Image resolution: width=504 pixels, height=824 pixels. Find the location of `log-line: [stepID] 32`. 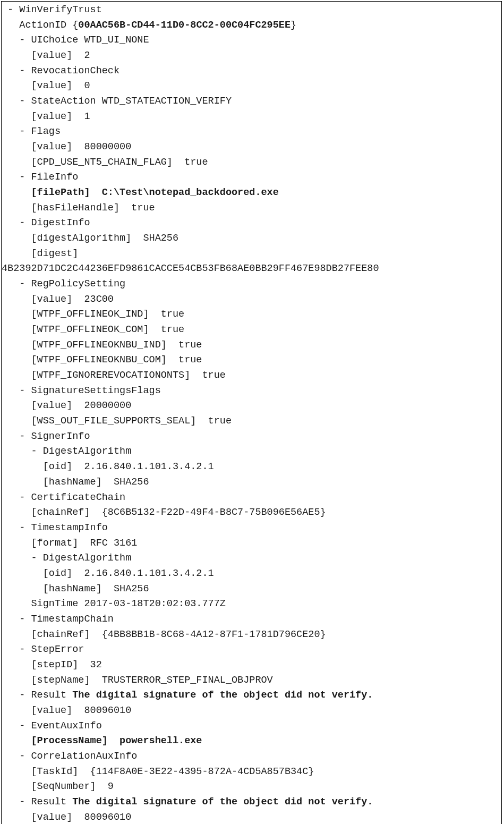

log-line: [stepID] 32 is located at coordinates (252, 665).